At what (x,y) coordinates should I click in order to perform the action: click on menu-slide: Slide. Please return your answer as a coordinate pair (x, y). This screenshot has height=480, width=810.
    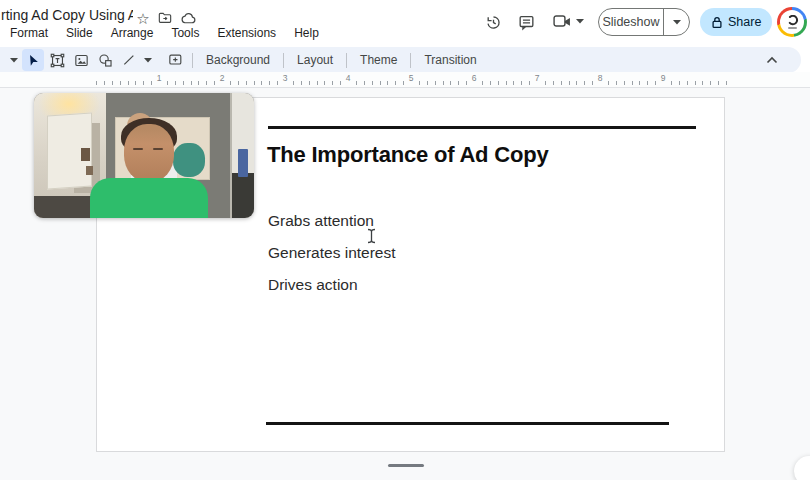
    Looking at the image, I should click on (80, 33).